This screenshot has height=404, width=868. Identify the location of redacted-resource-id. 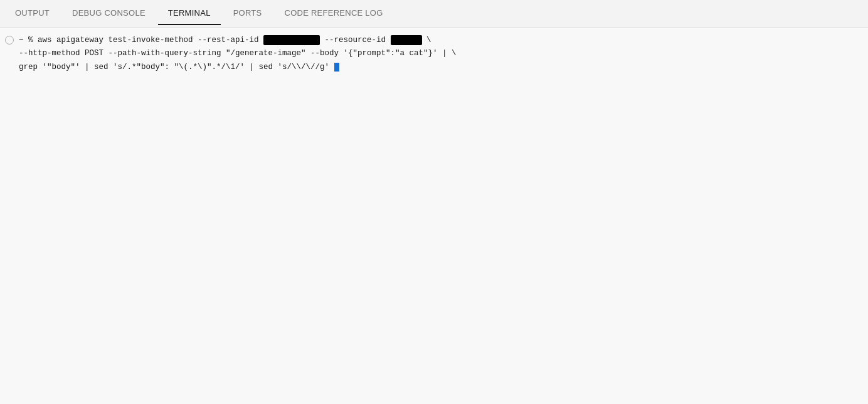
(406, 40).